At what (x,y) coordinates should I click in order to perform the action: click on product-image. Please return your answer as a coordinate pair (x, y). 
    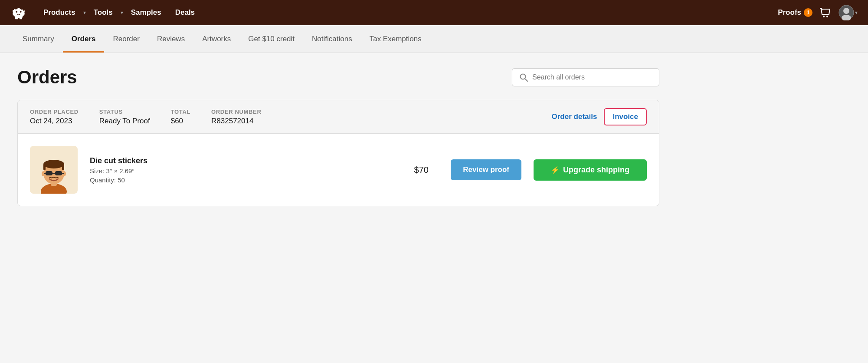
    Looking at the image, I should click on (54, 170).